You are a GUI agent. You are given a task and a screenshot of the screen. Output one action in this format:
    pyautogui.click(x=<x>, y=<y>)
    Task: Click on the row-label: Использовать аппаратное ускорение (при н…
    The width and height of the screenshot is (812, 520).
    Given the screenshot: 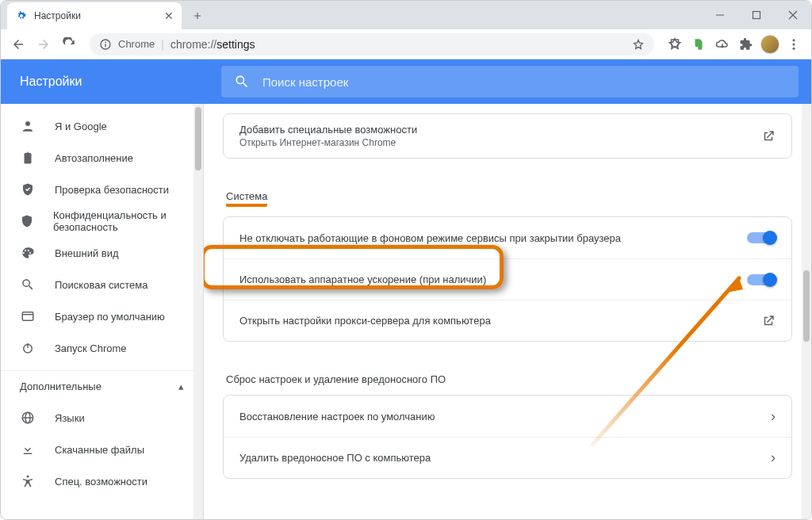 What is the action you would take?
    pyautogui.click(x=363, y=279)
    